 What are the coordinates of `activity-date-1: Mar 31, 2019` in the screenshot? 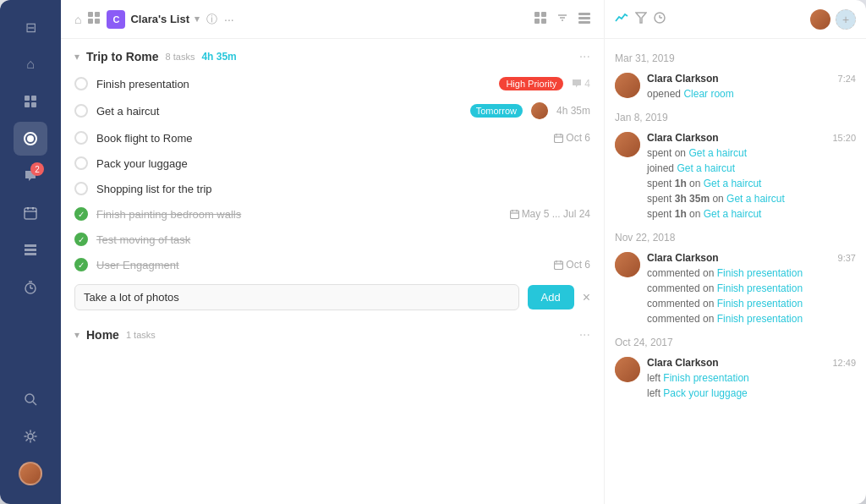 It's located at (736, 58).